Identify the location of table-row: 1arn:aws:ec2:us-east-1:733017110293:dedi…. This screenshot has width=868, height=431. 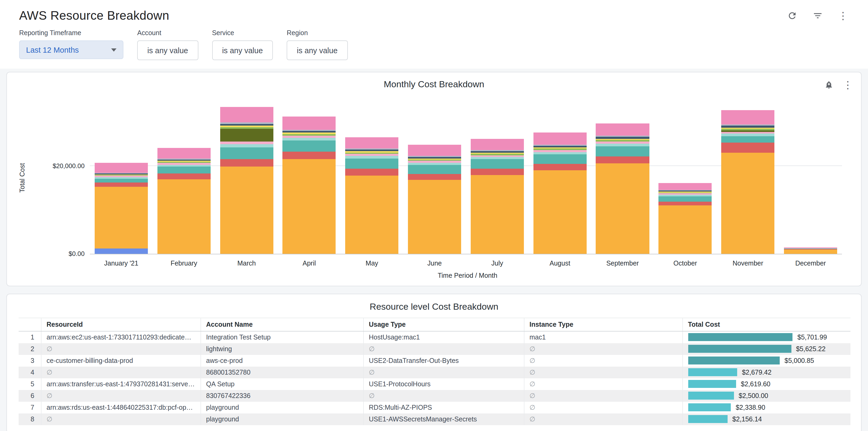
(435, 337).